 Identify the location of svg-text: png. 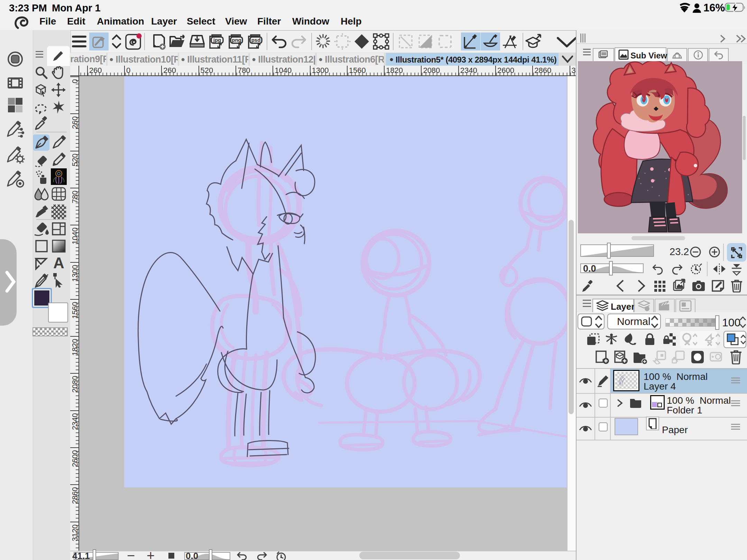
(237, 40).